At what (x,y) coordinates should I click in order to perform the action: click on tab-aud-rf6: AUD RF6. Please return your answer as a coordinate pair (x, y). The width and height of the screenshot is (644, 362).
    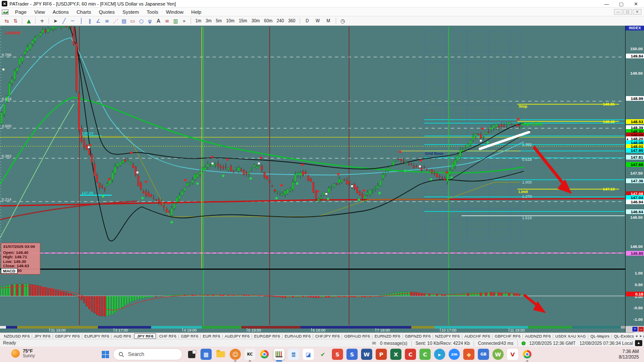
    Looking at the image, I should click on (123, 336).